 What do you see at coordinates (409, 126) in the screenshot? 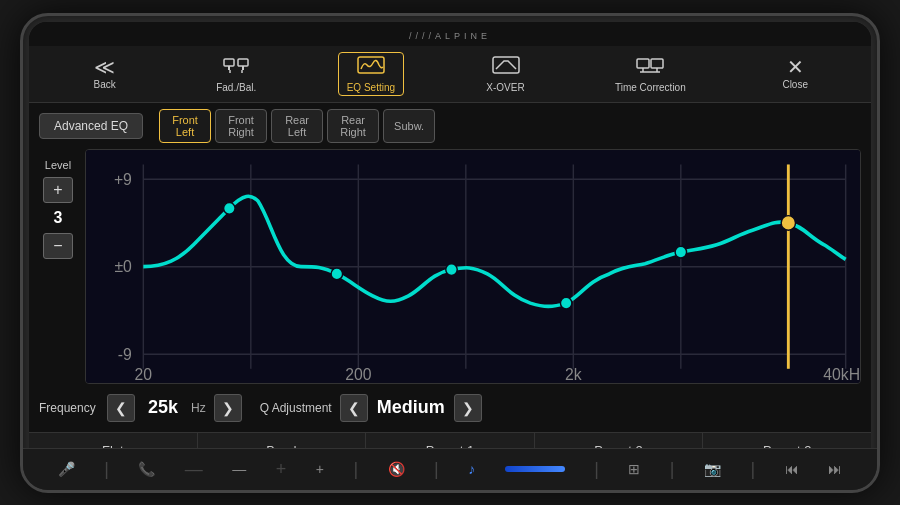
I see `channel-subw: Subw.` at bounding box center [409, 126].